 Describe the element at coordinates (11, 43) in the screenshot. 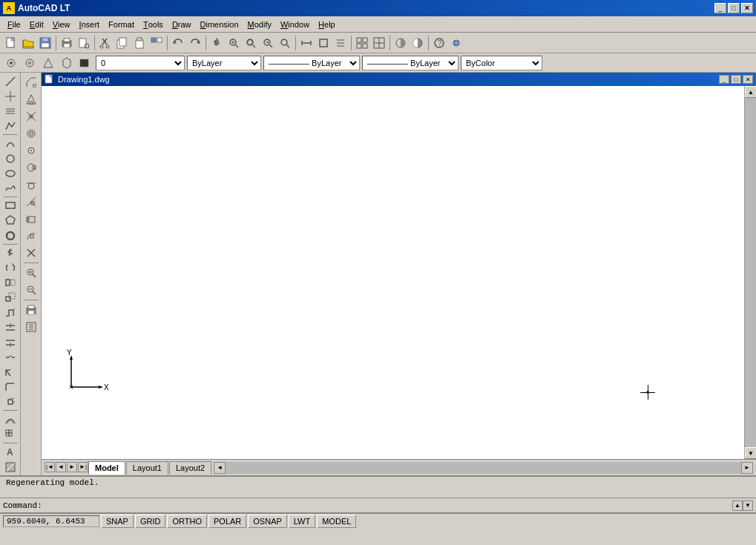

I see `new-button` at that location.